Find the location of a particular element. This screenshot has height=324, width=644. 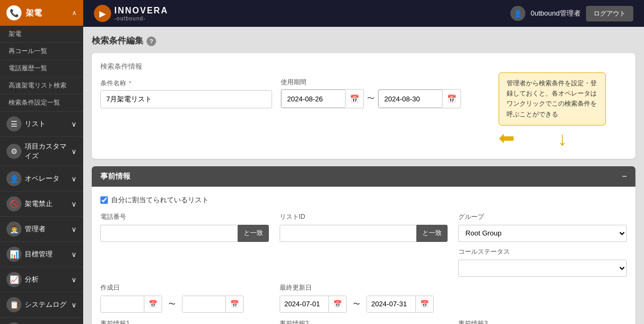

updated-to-input is located at coordinates (391, 304).